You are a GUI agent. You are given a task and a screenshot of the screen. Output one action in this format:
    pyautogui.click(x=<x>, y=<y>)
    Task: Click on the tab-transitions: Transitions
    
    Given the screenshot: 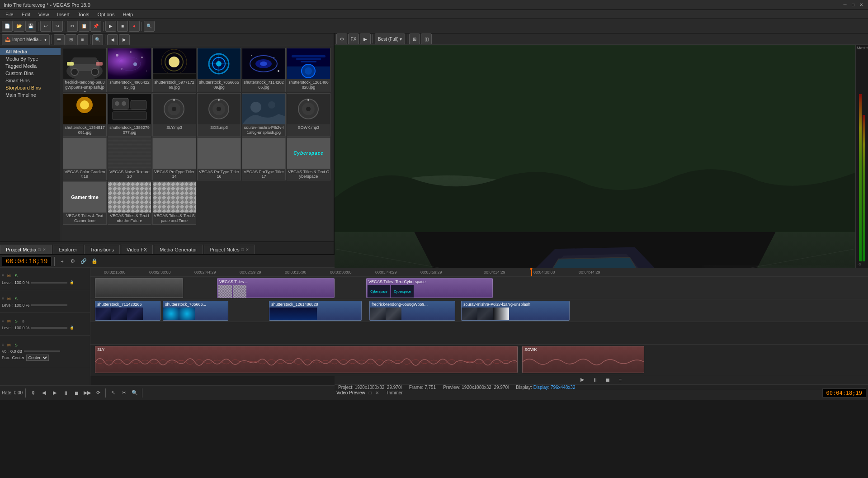 What is the action you would take?
    pyautogui.click(x=102, y=250)
    